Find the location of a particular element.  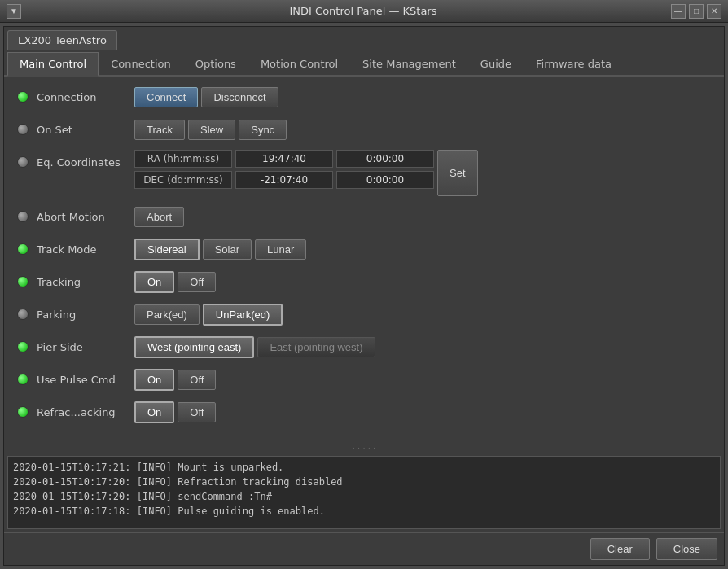

east-pointing-west-button: East (pointing west) is located at coordinates (316, 347).